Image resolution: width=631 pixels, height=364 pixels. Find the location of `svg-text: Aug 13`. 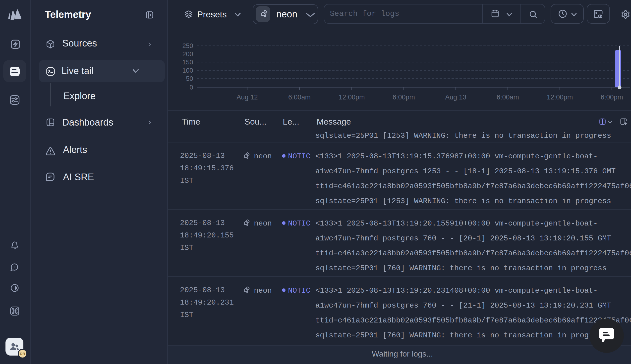

svg-text: Aug 13 is located at coordinates (456, 97).